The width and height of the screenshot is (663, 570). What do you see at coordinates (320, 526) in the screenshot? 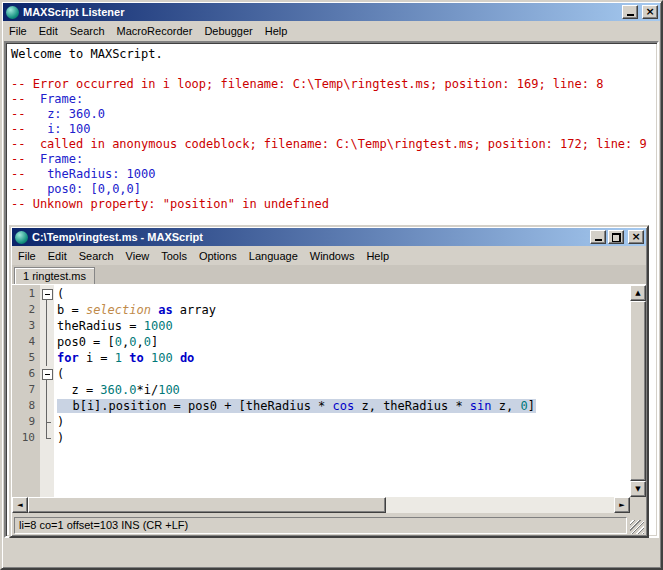
I see `status-text: li=8 co=1 offset=103 INS (CR +LF)` at bounding box center [320, 526].